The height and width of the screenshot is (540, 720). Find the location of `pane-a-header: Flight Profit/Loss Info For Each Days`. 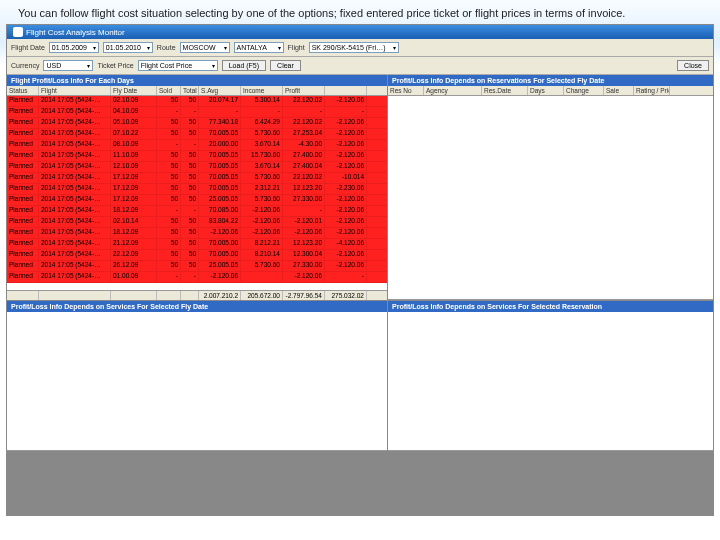

pane-a-header: Flight Profit/Loss Info For Each Days is located at coordinates (197, 80).